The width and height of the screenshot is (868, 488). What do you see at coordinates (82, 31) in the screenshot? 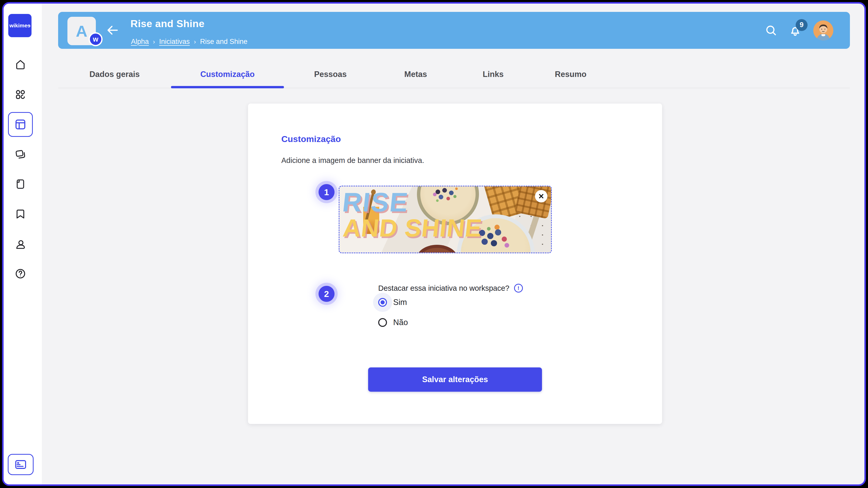
I see `workspace-initial: A` at bounding box center [82, 31].